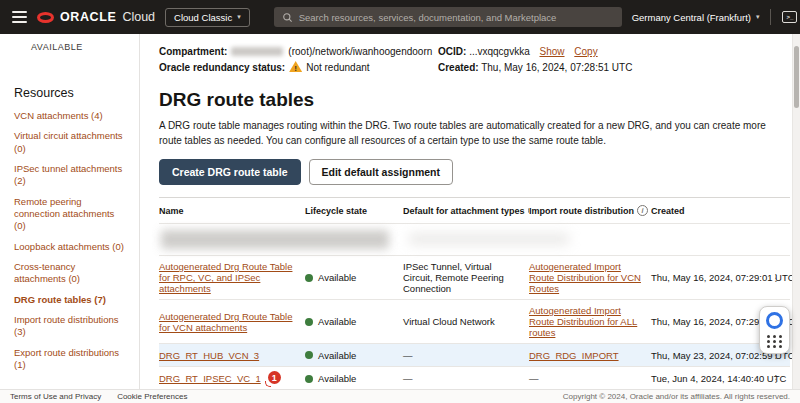 This screenshot has height=403, width=800. Describe the element at coordinates (710, 211) in the screenshot. I see `column-header-created: Created` at that location.